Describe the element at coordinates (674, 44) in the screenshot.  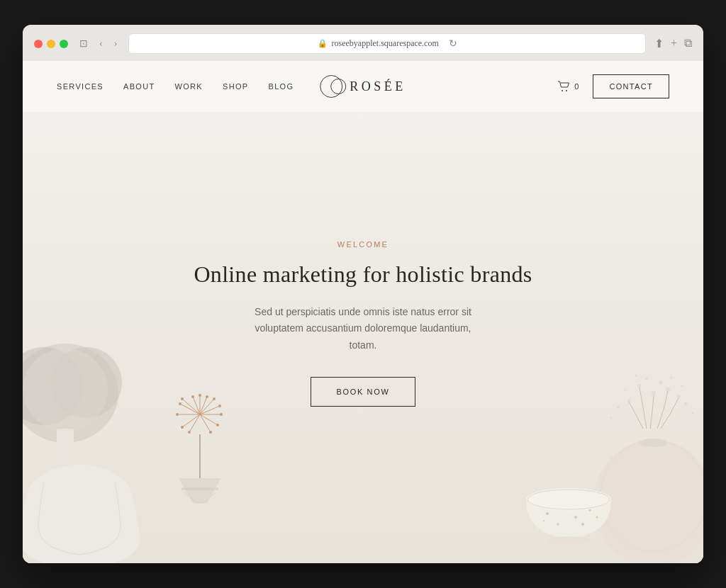
I see `browser-actions: ⬆ + ⧉` at that location.